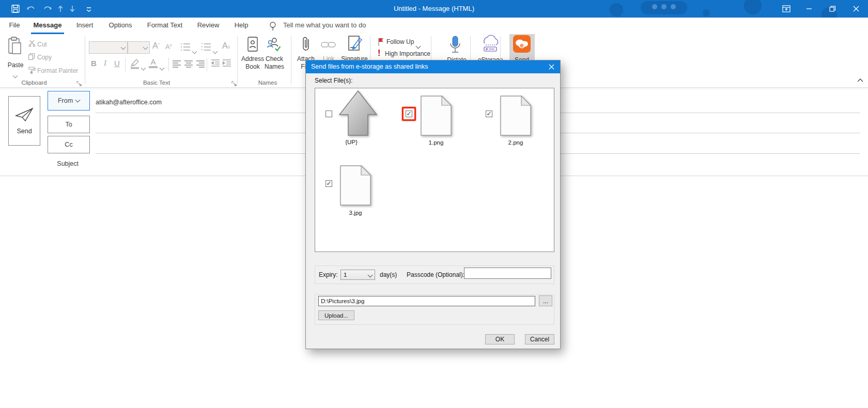 This screenshot has height=408, width=868. Describe the element at coordinates (168, 46) in the screenshot. I see `shrink-font-button: Av` at that location.